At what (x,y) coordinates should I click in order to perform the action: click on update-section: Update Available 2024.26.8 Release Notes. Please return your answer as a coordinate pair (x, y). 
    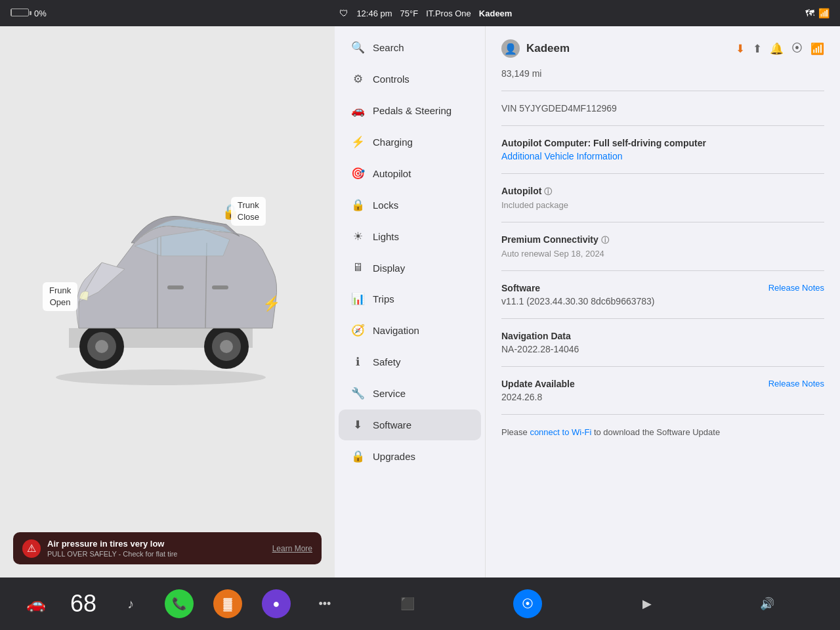
    Looking at the image, I should click on (663, 396).